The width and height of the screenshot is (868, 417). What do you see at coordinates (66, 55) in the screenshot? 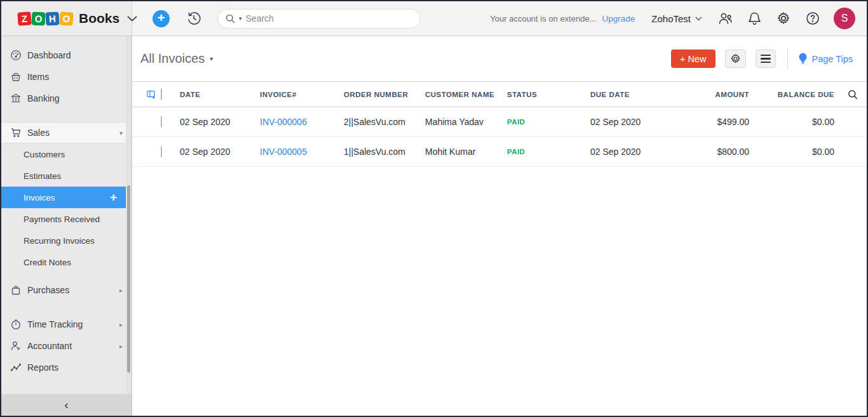
I see `sidebar-item-dashboard: Dashboard` at bounding box center [66, 55].